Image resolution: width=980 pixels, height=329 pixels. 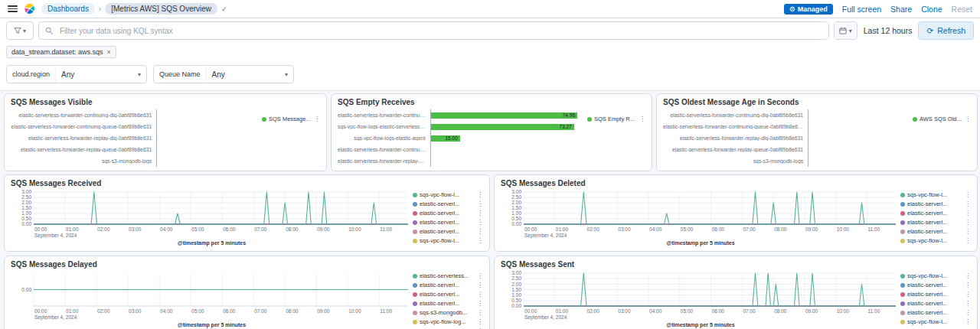 What do you see at coordinates (888, 31) in the screenshot?
I see `time-range-value: Last 12 hours` at bounding box center [888, 31].